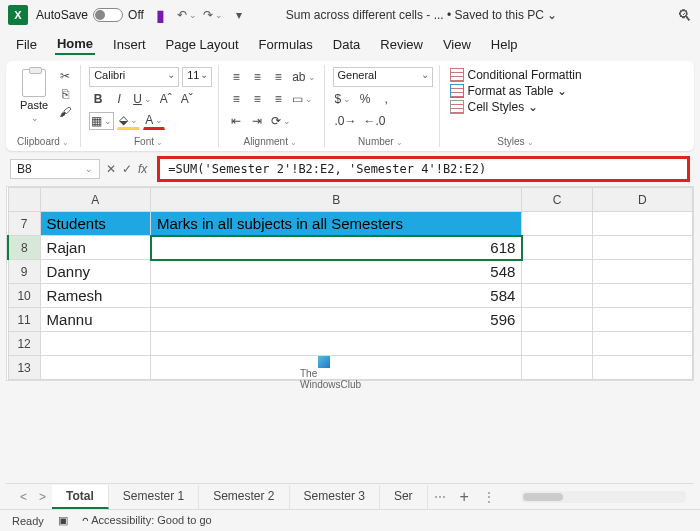 The width and height of the screenshot is (700, 531). What do you see at coordinates (336, 272) in the screenshot?
I see `cell: 548` at bounding box center [336, 272].